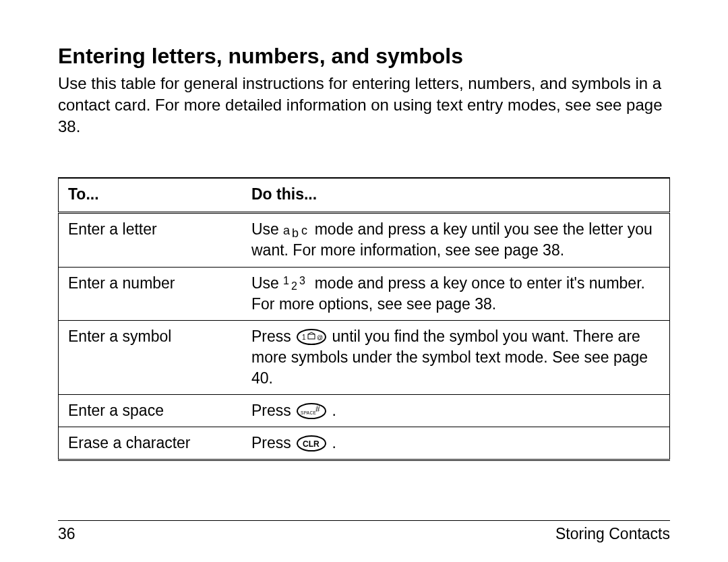 The height and width of the screenshot is (562, 728). What do you see at coordinates (613, 534) in the screenshot?
I see `section-name: Storing Contacts` at bounding box center [613, 534].